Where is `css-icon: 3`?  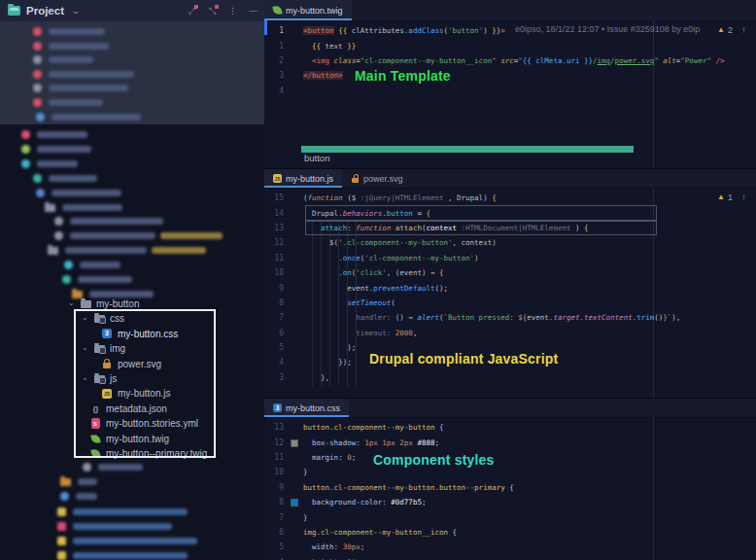
css-icon: 3 is located at coordinates (278, 408).